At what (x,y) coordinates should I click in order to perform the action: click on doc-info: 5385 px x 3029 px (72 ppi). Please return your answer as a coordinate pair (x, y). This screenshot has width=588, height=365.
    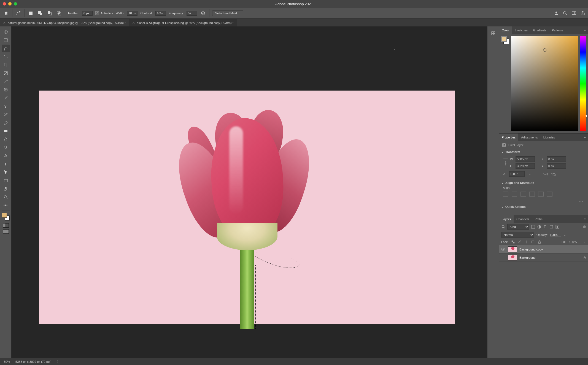
    Looking at the image, I should click on (33, 362).